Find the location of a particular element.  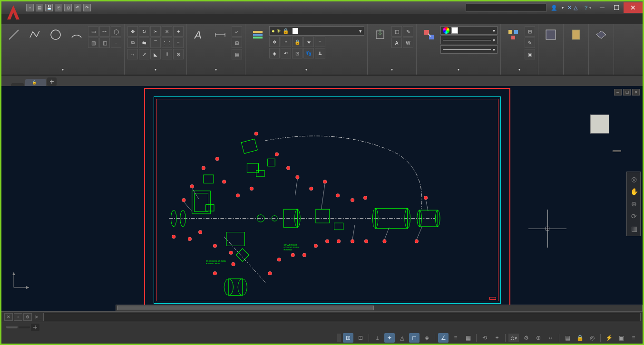

spline-icon: 〰 is located at coordinates (105, 31).